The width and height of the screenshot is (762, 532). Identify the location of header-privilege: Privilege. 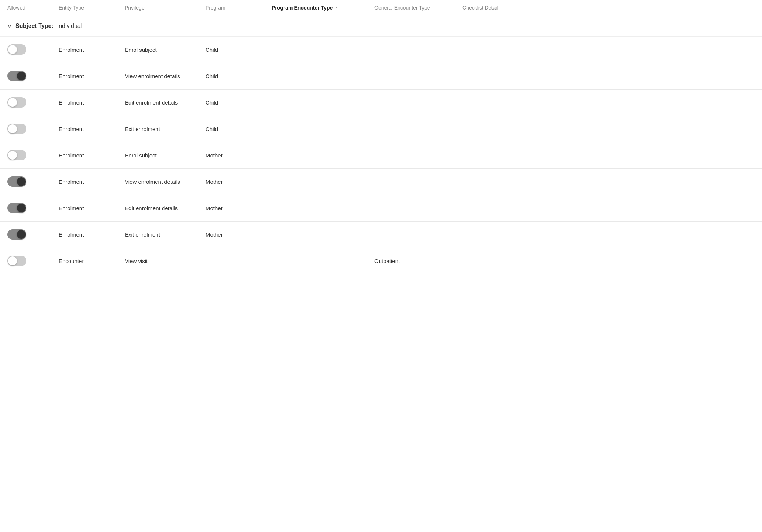
(165, 8).